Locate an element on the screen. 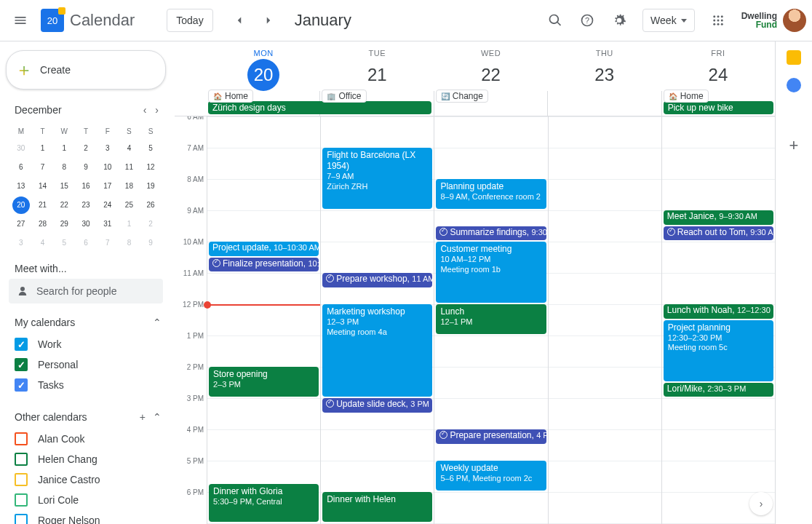  event: Update slide deck, 3 PM is located at coordinates (377, 405).